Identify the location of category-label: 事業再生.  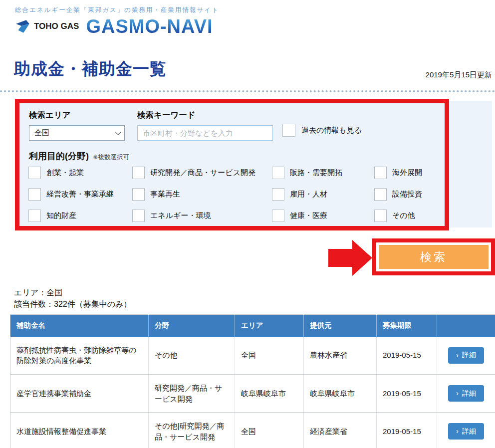
(165, 195).